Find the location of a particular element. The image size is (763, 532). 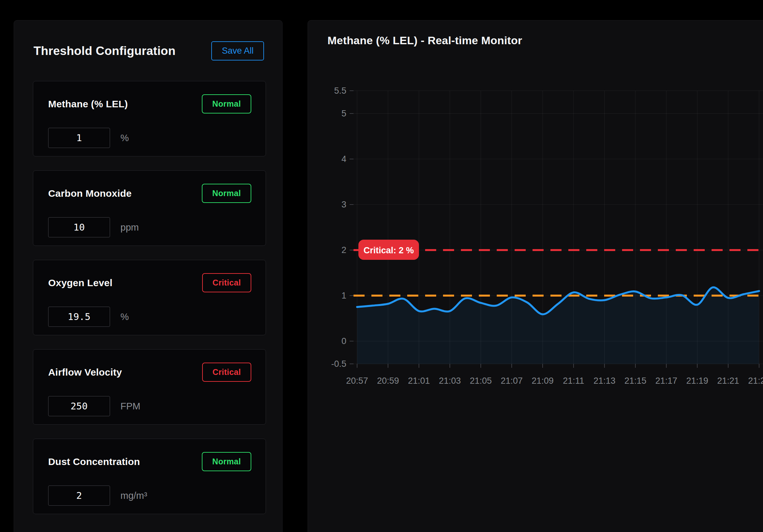

x-axis-tick-label: 21:15 is located at coordinates (635, 381).